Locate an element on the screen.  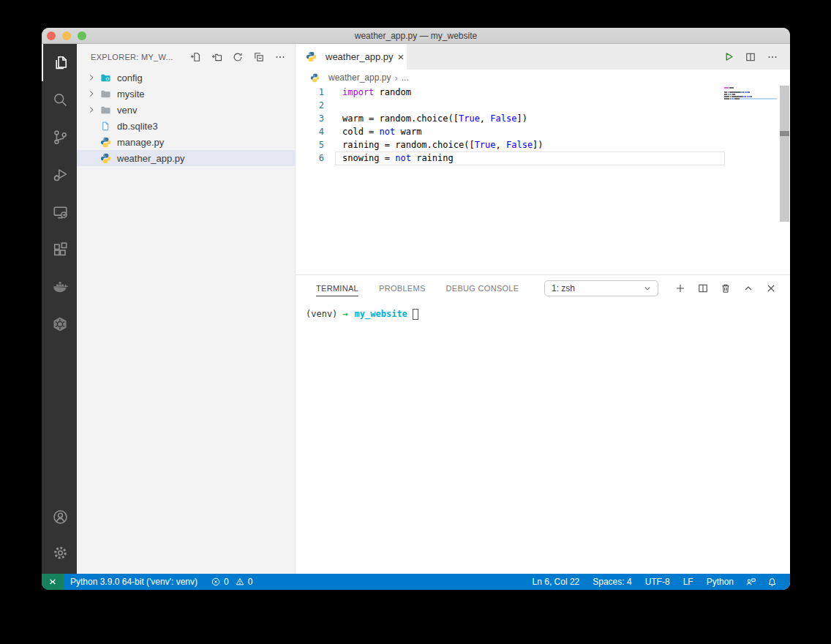
new-file-icon is located at coordinates (195, 57).